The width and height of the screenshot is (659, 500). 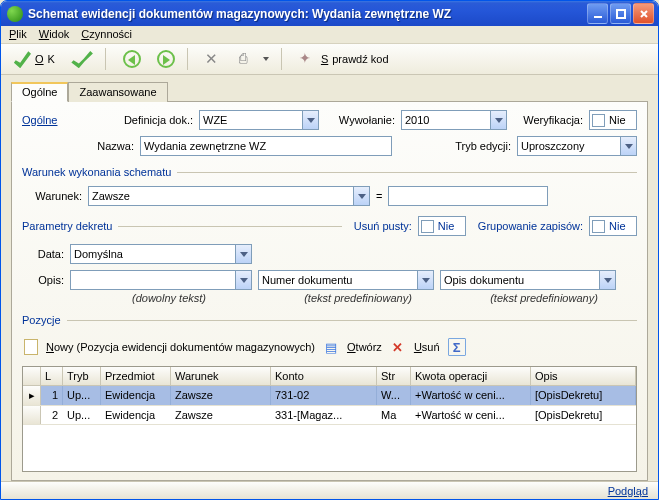 I want to click on new-icon, so click(x=31, y=347).